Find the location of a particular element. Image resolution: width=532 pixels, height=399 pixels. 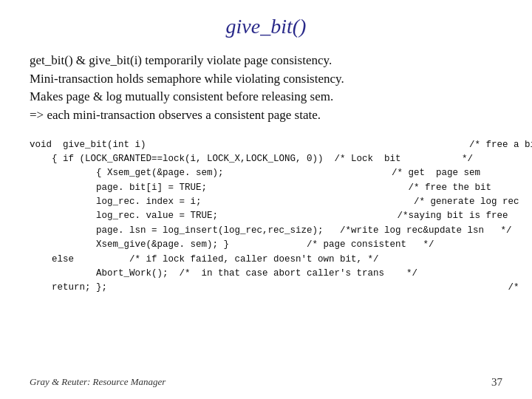

code-line: page. bit[i] = TRUE; /* free the bit */ is located at coordinates (266, 188).